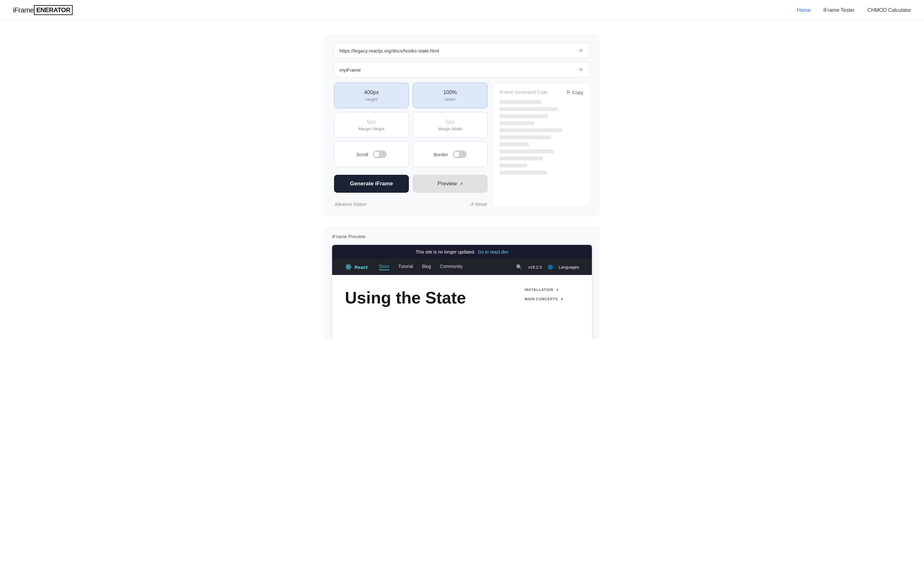  I want to click on sidebar-main-concepts: MAIN CONCEPTS ∨, so click(552, 299).